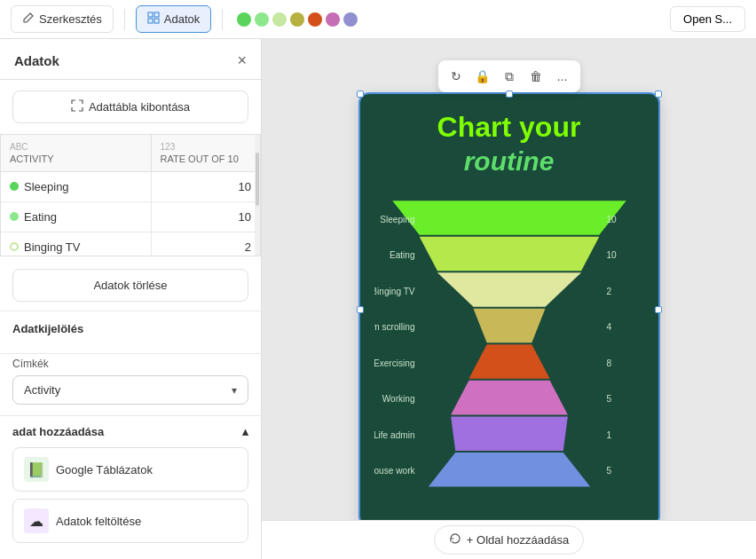 This screenshot has height=559, width=756. Describe the element at coordinates (139, 106) in the screenshot. I see `expand-label: Adattábla kibontása` at that location.